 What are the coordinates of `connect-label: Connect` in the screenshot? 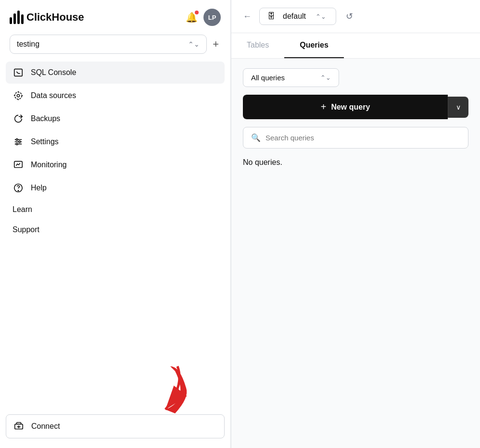 It's located at (46, 426).